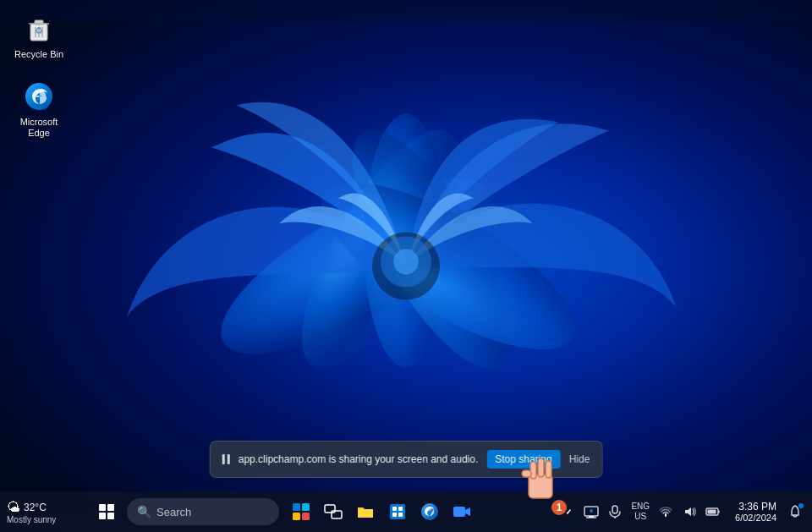  I want to click on microphone-tray-icon, so click(615, 512).